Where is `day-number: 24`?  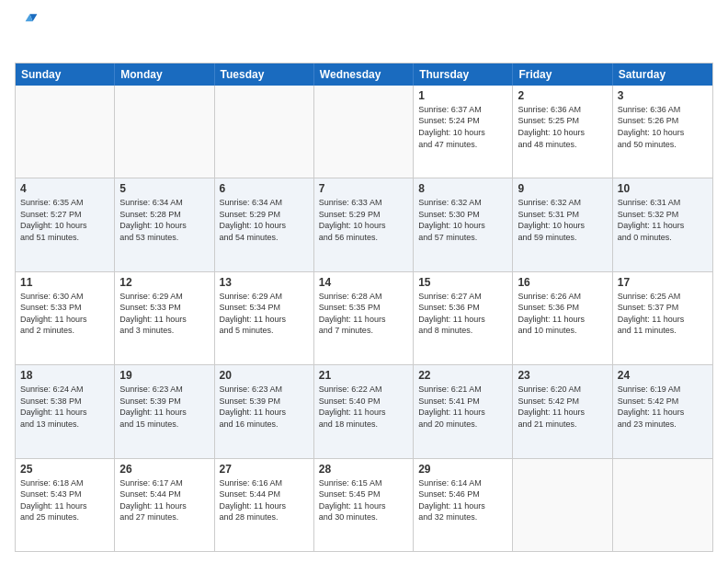 day-number: 24 is located at coordinates (663, 375).